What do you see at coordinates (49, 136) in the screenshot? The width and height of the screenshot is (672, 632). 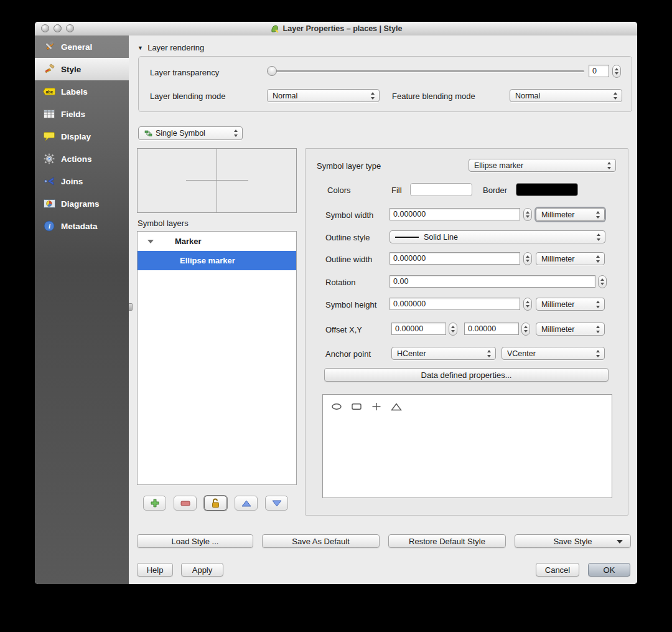 I see `speech-bubble-icon` at bounding box center [49, 136].